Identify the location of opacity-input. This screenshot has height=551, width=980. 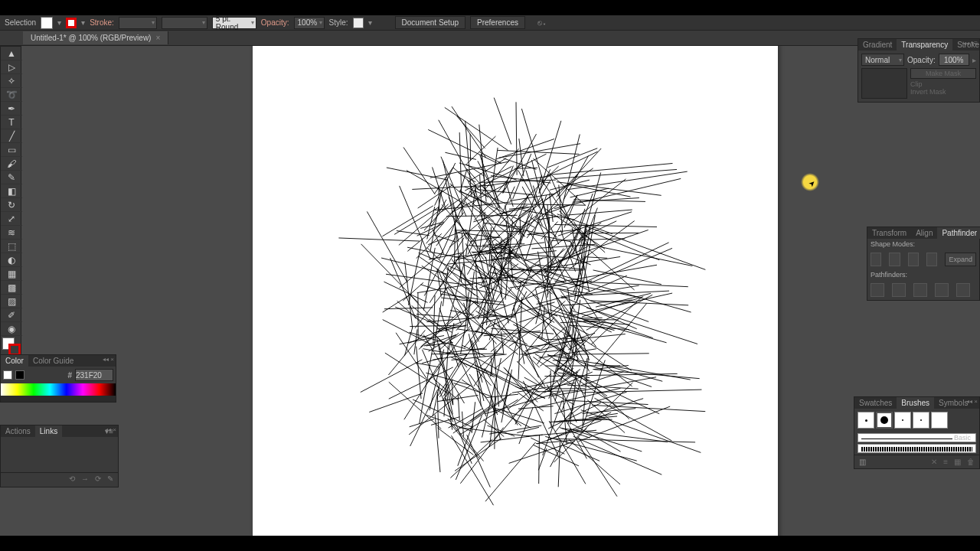
(954, 60).